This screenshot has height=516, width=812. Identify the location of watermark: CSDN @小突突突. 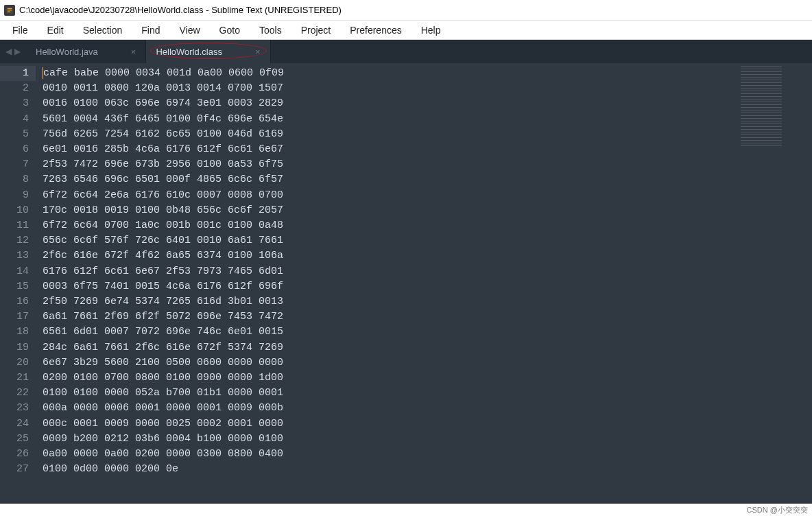
(778, 511).